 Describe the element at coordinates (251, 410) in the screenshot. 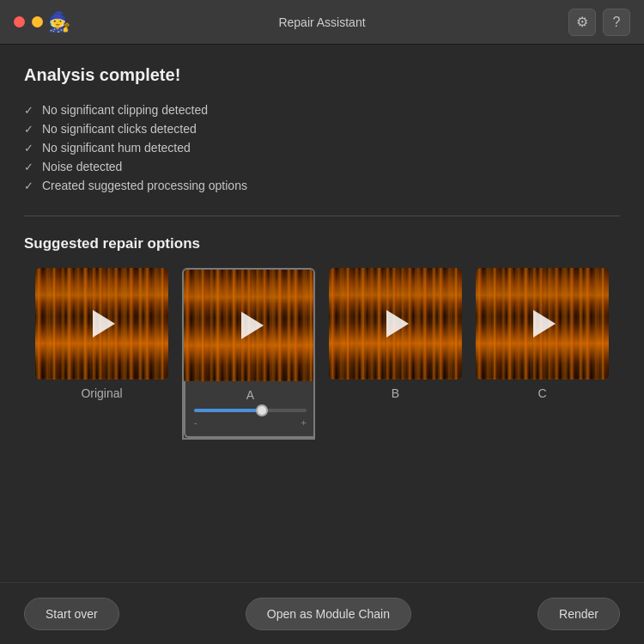

I see `slider-row` at that location.